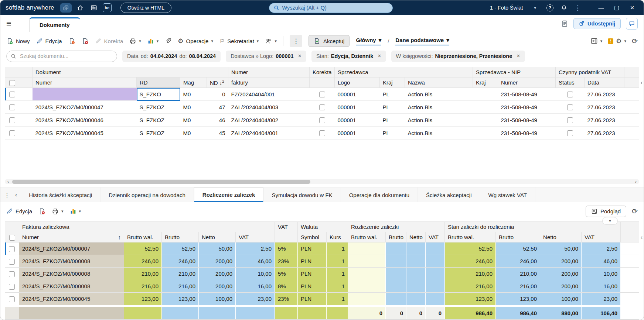 The image size is (644, 320). What do you see at coordinates (58, 211) in the screenshot?
I see `detail-print-button: ▾` at bounding box center [58, 211].